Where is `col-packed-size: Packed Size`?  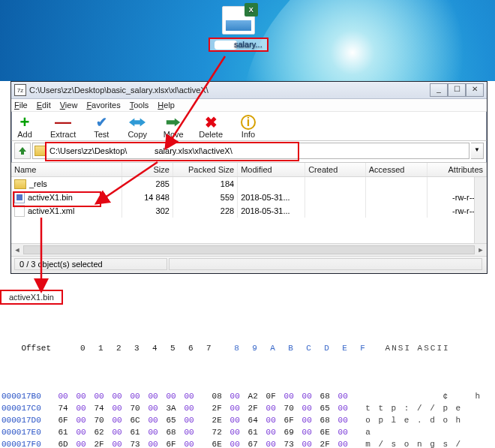 col-packed-size: Packed Size is located at coordinates (206, 170).